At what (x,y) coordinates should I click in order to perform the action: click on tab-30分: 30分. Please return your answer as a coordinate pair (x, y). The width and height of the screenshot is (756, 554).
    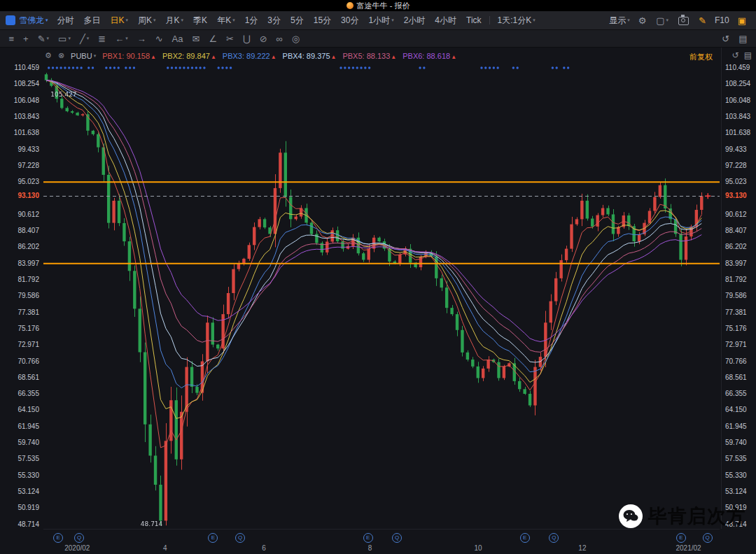
    Looking at the image, I should click on (350, 21).